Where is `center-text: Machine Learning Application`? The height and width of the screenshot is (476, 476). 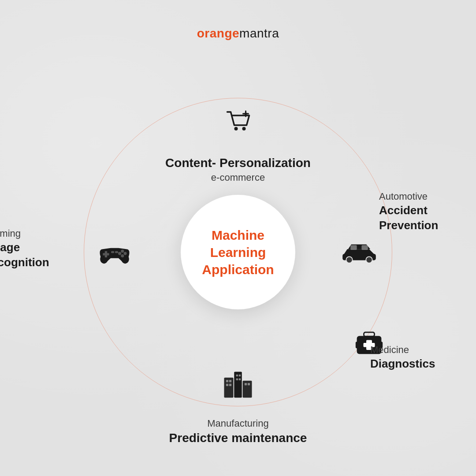
center-text: Machine Learning Application is located at coordinates (238, 252).